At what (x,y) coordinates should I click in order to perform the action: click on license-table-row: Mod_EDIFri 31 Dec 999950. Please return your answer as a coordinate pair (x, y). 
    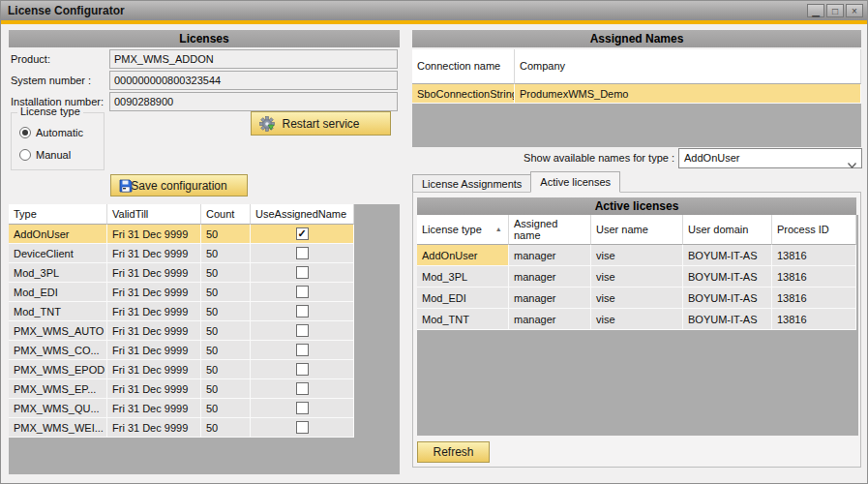
    Looking at the image, I should click on (204, 292).